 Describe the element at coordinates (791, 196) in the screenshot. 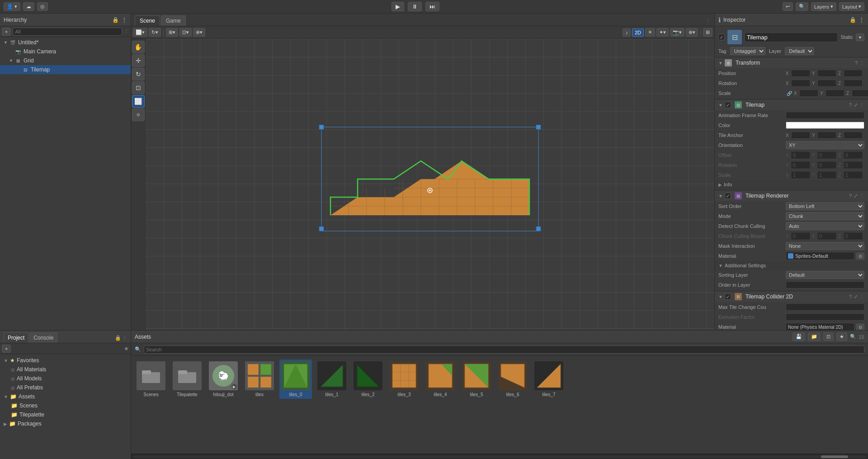

I see `renderer-header: ▼ ✓ ⊞ Tilemap Renderer ? ⤢ ⋮` at that location.